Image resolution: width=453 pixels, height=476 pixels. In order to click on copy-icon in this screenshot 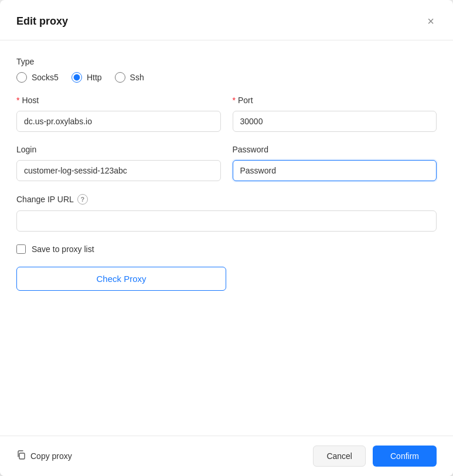, I will do `click(21, 456)`.